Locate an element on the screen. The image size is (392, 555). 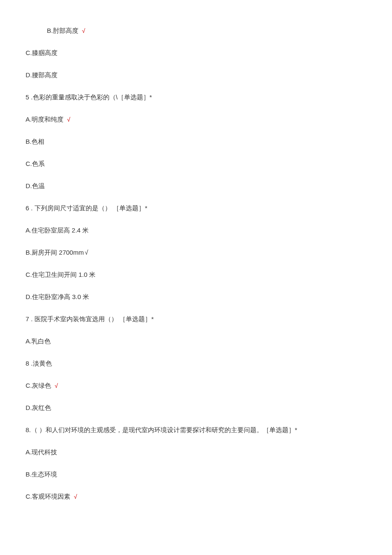
option-line: C.灰绿色 √ is located at coordinates (196, 386).